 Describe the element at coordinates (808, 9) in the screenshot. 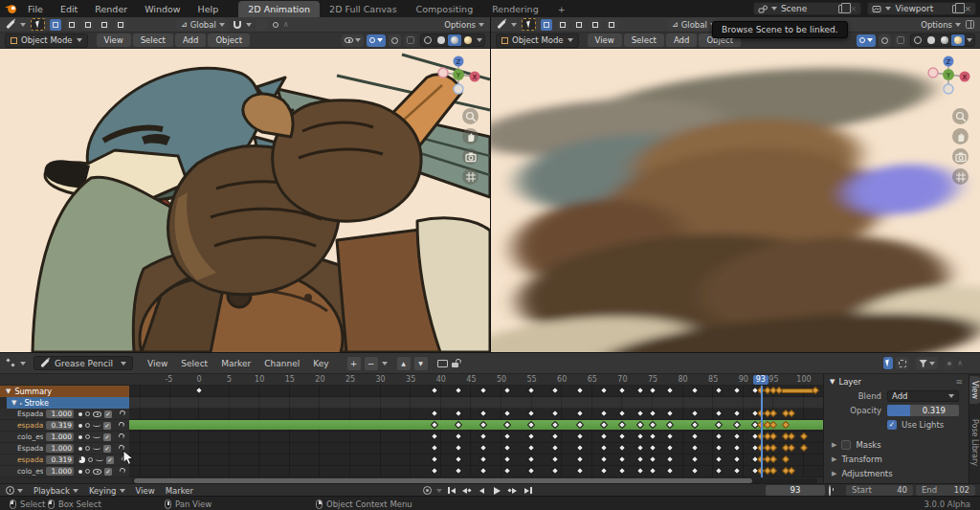

I see `scene-selector: Scene ×` at that location.